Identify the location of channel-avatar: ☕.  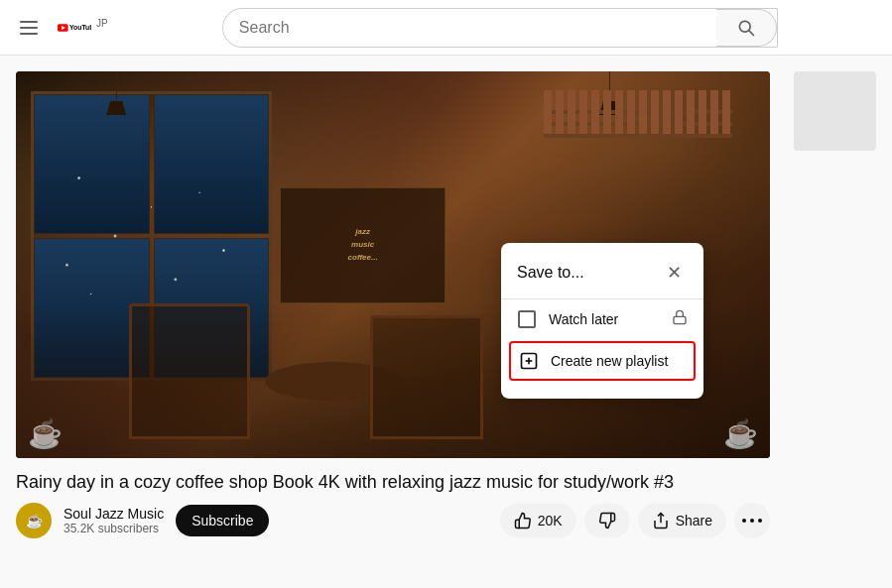
(34, 521).